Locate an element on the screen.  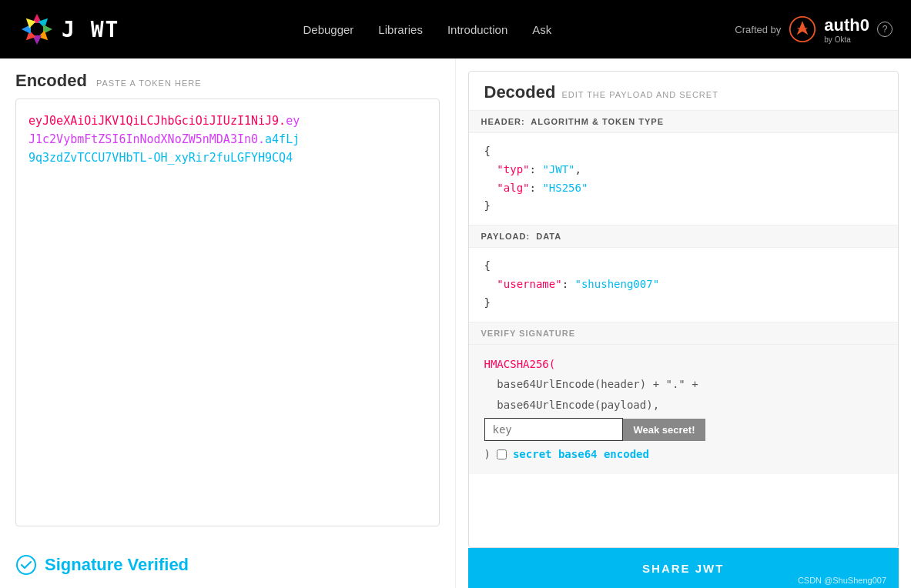
payload-label-main: PAYLOAD: is located at coordinates (506, 236).